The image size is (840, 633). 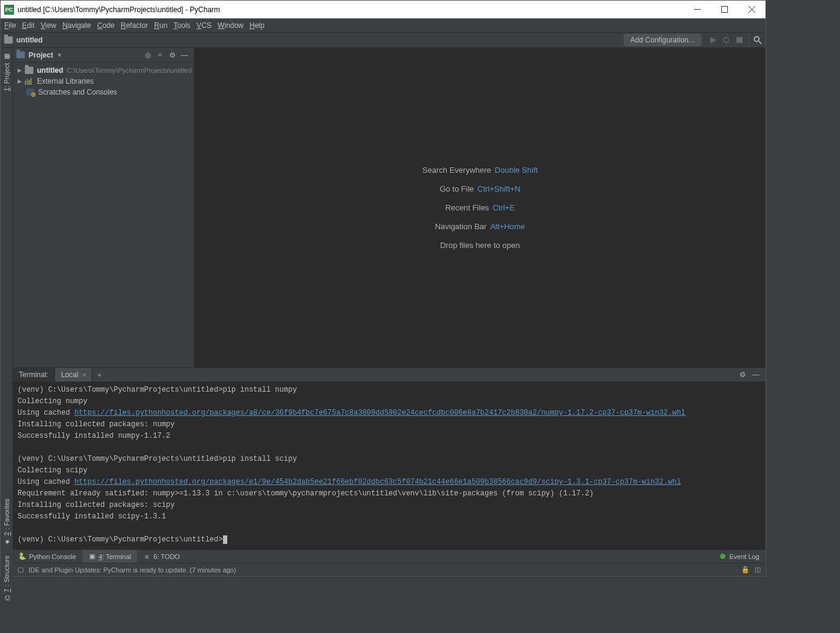 I want to click on project-dropdown: Project, so click(x=41, y=55).